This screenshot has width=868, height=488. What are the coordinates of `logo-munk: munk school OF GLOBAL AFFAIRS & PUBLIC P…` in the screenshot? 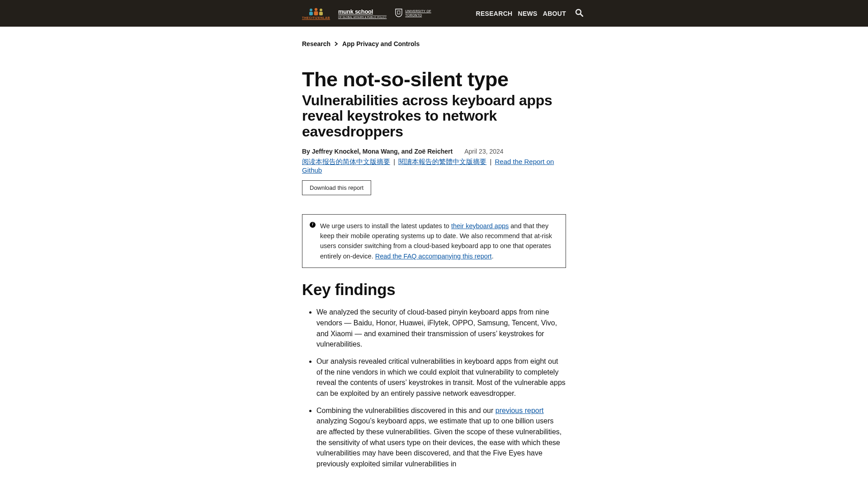 It's located at (363, 14).